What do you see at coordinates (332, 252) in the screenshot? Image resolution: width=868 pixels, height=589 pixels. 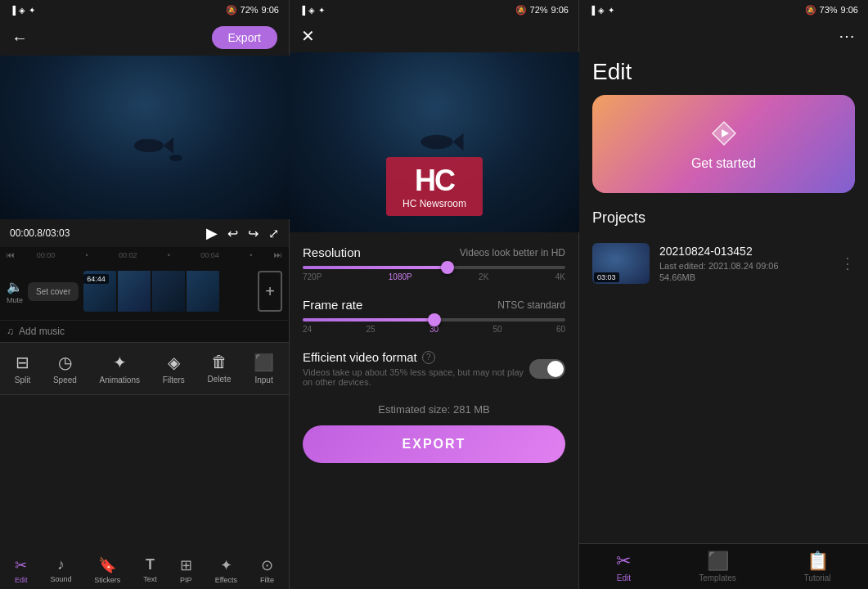 I see `resolution-label: Resolution` at bounding box center [332, 252].